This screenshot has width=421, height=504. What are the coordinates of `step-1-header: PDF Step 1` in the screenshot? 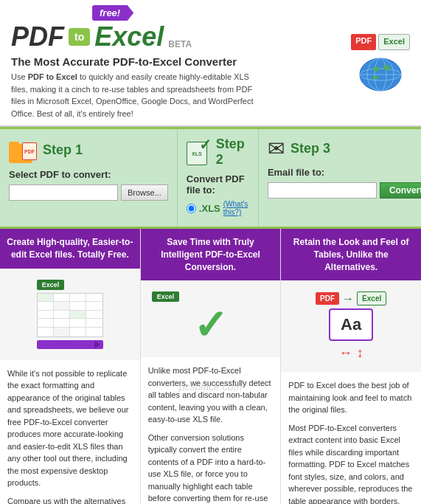 It's located at (88, 150).